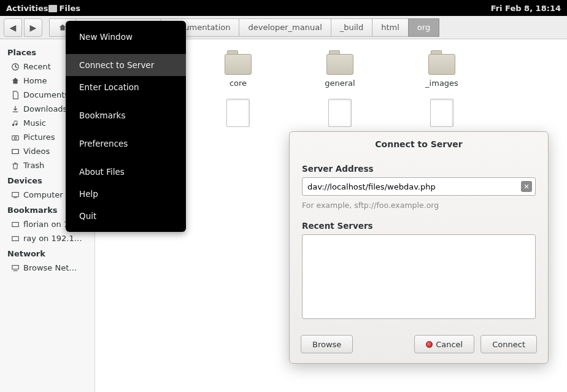 The height and width of the screenshot is (392, 567). What do you see at coordinates (126, 172) in the screenshot?
I see `menu-about: About Files` at bounding box center [126, 172].